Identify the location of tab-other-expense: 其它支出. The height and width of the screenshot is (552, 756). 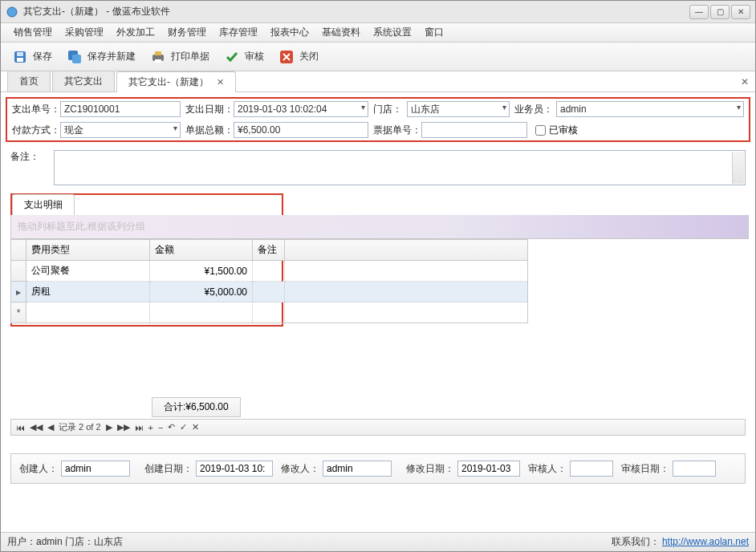
(83, 81).